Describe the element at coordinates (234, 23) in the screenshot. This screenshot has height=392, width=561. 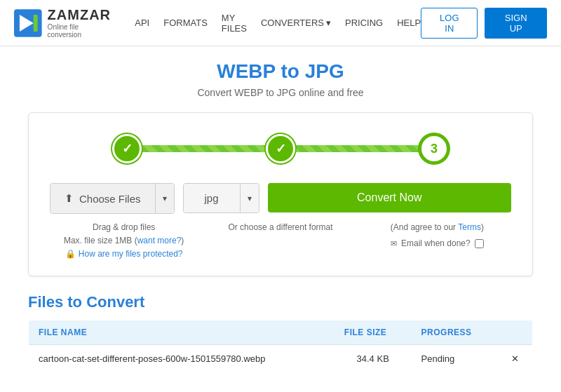
I see `nav-my-files: MY FILES` at that location.